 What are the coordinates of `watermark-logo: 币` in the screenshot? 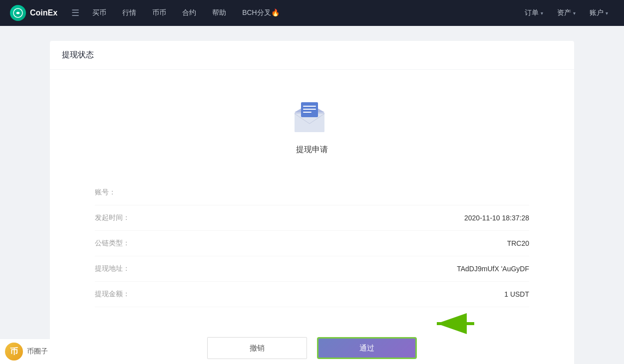 It's located at (14, 352).